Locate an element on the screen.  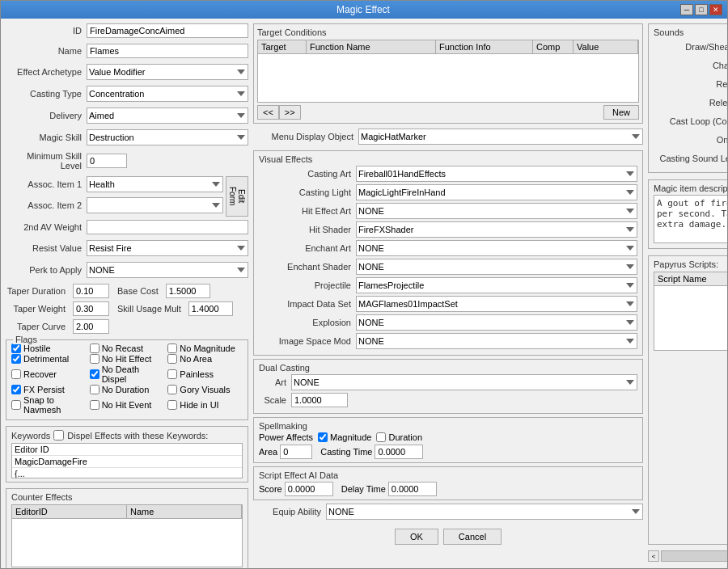
taper-weight-input is located at coordinates (91, 309).